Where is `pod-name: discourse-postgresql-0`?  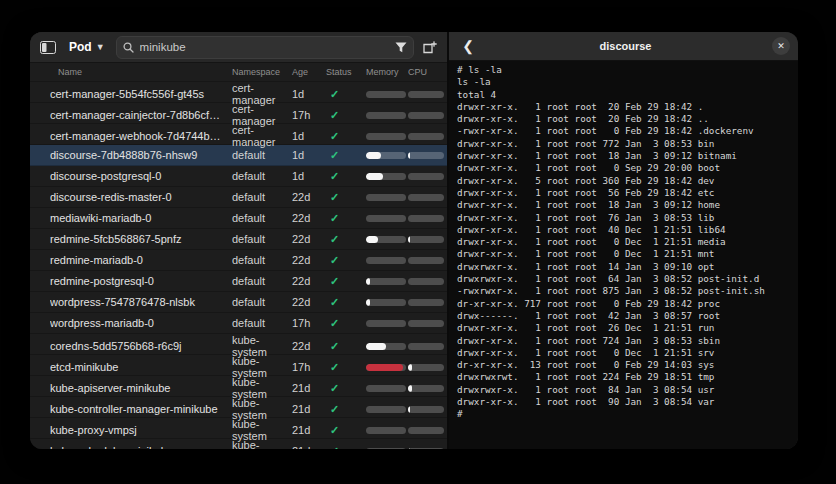
pod-name: discourse-postgresql-0 is located at coordinates (141, 176).